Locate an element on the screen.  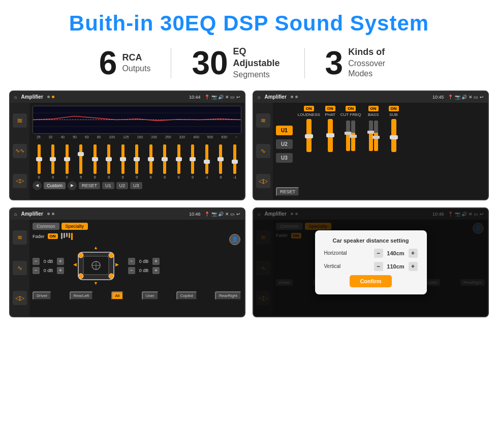
tab-common-3: Common is located at coordinates (46, 226).